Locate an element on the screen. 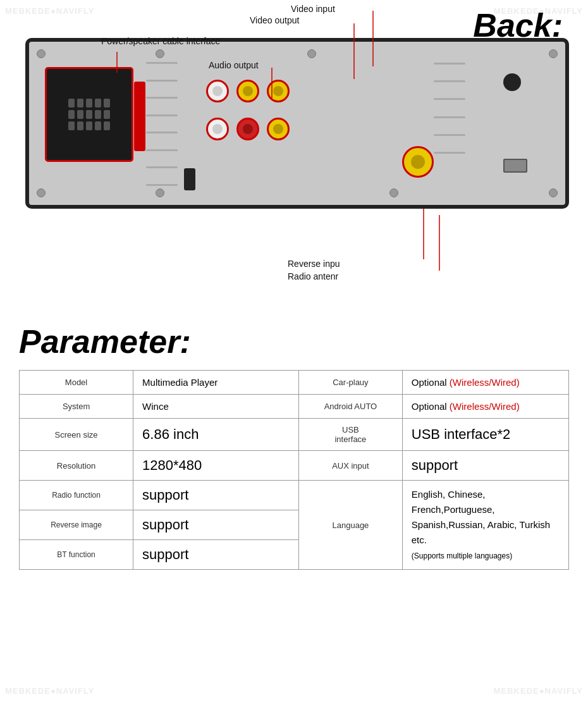 The image size is (588, 702). table-row: Model Multimedia Player Car-plauy Option… is located at coordinates (295, 383).